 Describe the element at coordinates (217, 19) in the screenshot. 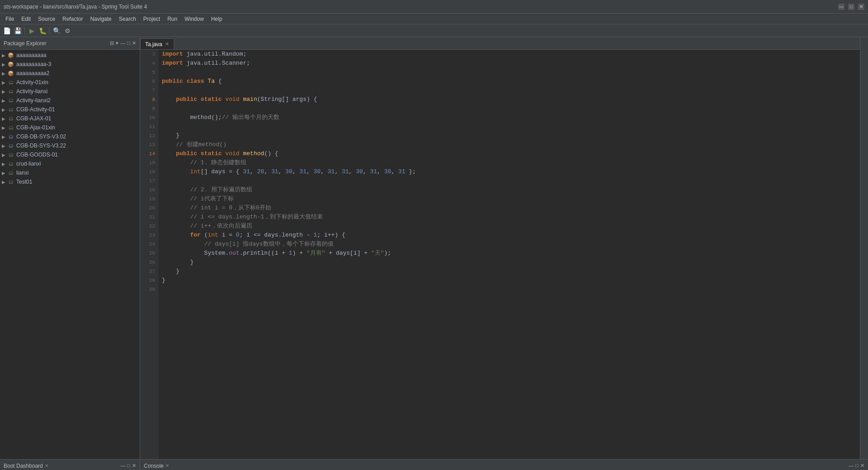

I see `menu-help: Help` at that location.